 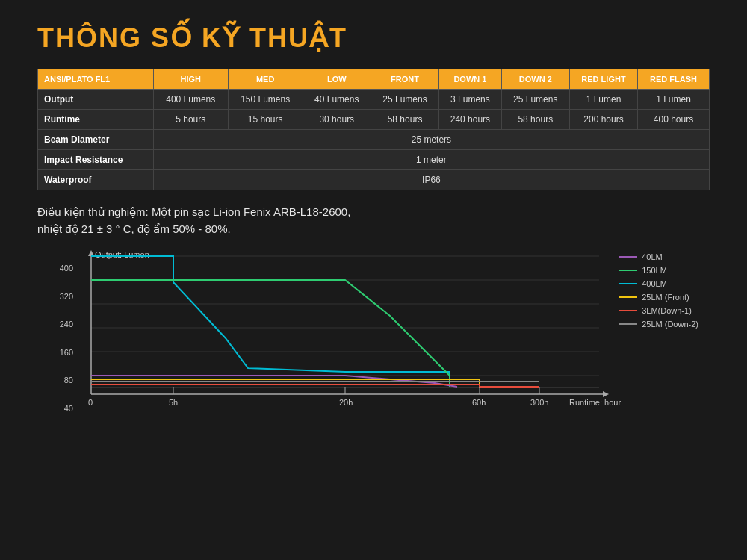 I want to click on y-label-400: 400, so click(x=63, y=268).